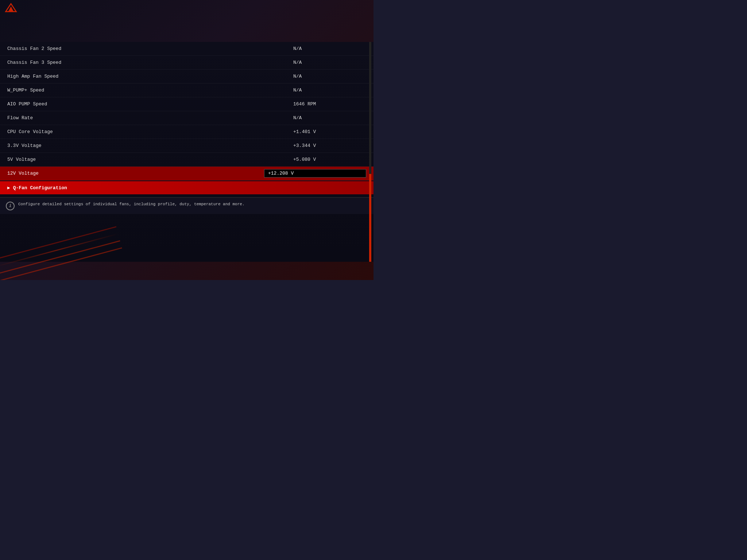 This screenshot has height=560, width=747. What do you see at coordinates (150, 132) in the screenshot?
I see `row-cpu-voltage-label: CPU Core Voltage` at bounding box center [150, 132].